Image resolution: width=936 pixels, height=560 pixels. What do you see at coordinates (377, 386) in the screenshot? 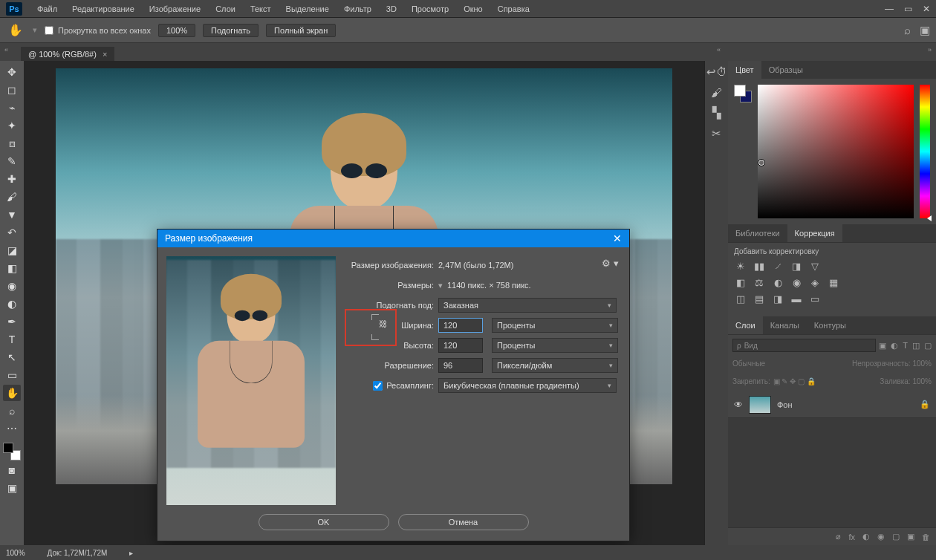
I see `resample-checkbox` at bounding box center [377, 386].